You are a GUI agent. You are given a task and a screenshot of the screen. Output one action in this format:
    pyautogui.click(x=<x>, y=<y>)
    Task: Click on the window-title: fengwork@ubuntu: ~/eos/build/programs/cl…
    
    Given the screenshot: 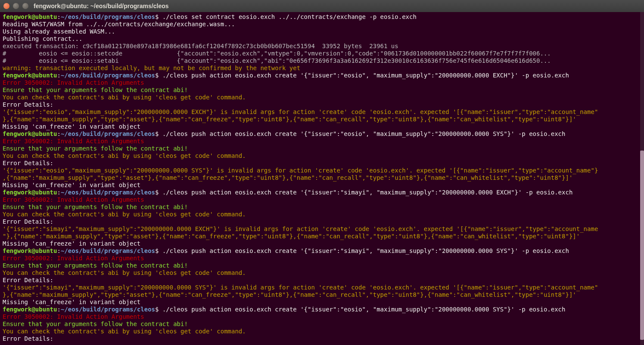 What is the action you would take?
    pyautogui.click(x=101, y=6)
    